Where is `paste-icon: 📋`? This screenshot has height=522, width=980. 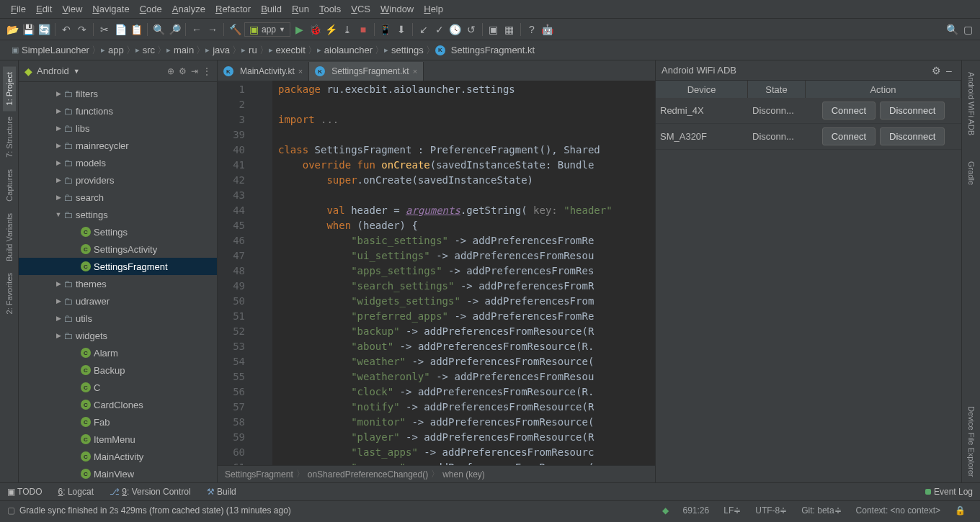
paste-icon: 📋 is located at coordinates (136, 30).